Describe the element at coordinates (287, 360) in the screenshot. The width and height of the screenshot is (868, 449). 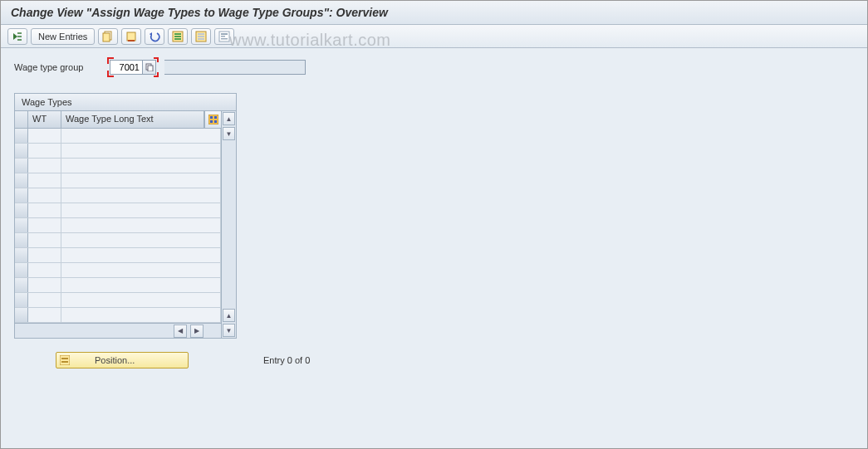
I see `entry-counter: Entry 0 of 0` at that location.